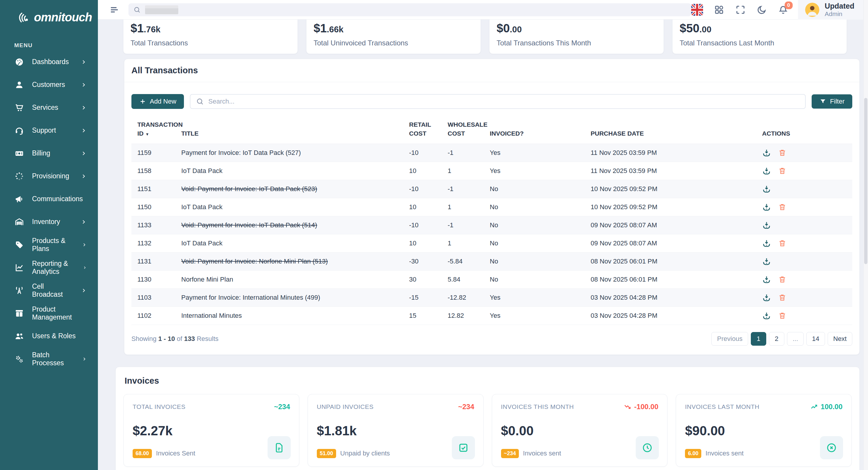 The width and height of the screenshot is (868, 470). Describe the element at coordinates (815, 339) in the screenshot. I see `pagination-page-14: 14` at that location.